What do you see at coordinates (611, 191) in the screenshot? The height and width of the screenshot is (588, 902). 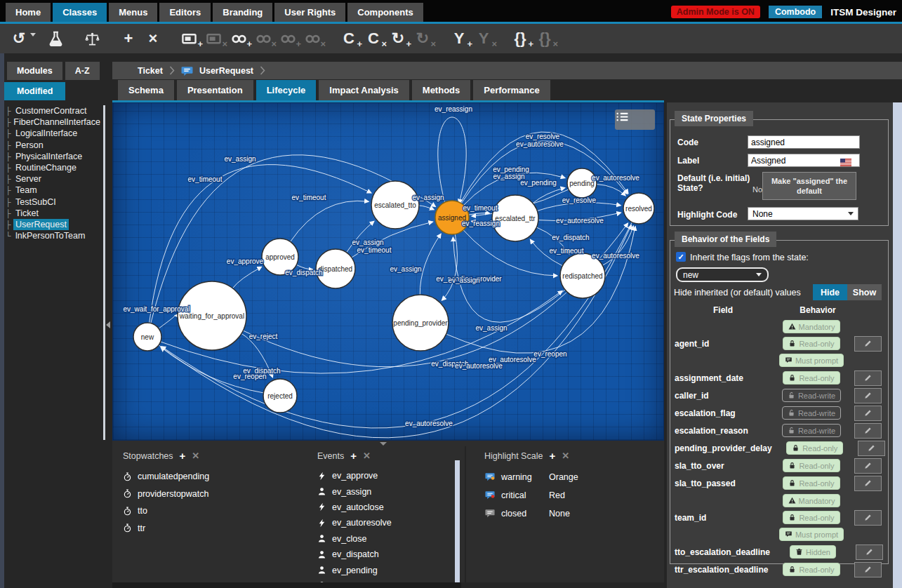 I see `transition-pending-resolved` at bounding box center [611, 191].